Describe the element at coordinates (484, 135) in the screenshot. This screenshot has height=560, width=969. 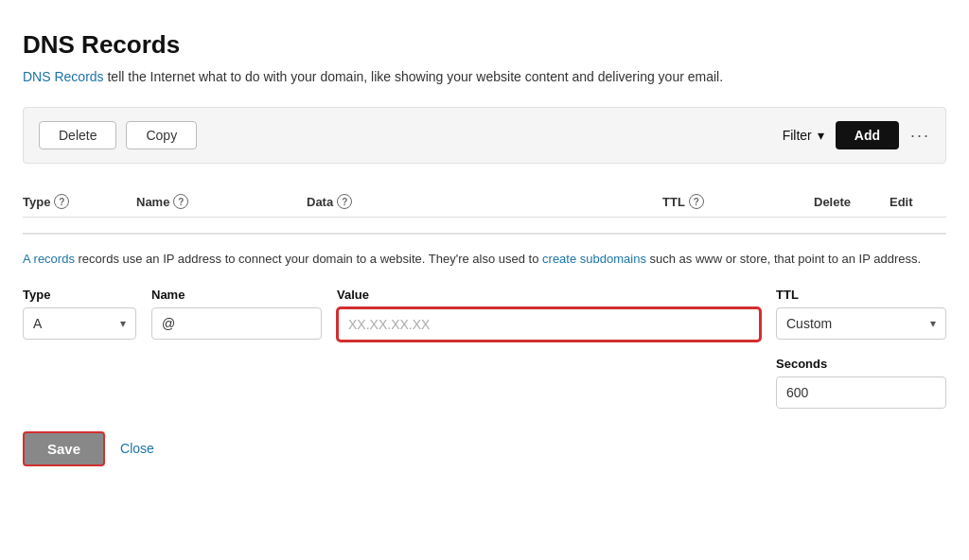
I see `toolbar: Delete Copy Filter ▾ Add ···` at that location.